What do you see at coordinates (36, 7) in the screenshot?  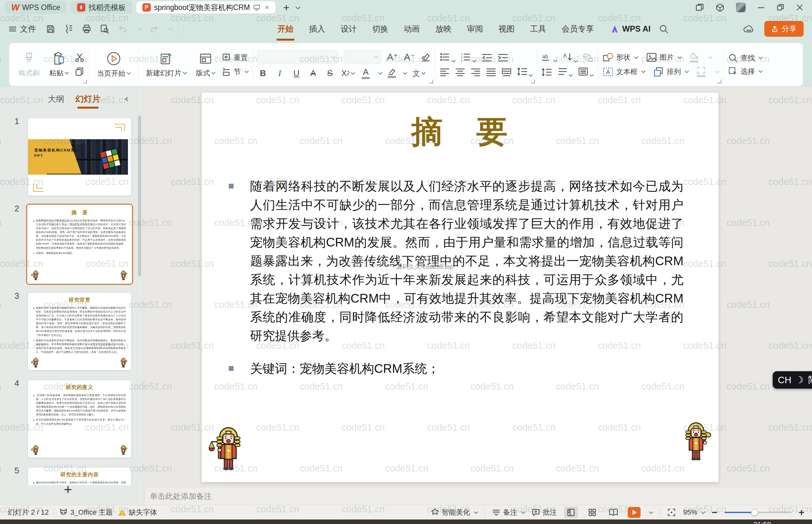 I see `tab-wps-office: W WPS Office` at bounding box center [36, 7].